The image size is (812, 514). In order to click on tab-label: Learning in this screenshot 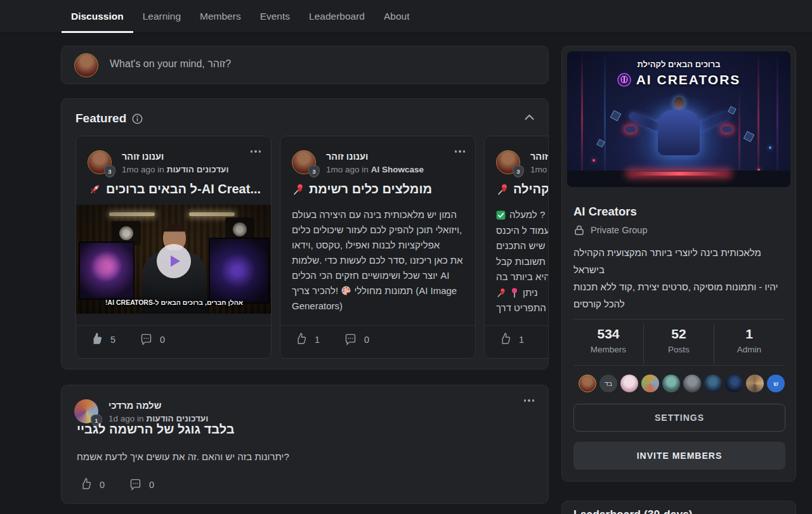, I will do `click(162, 16)`.